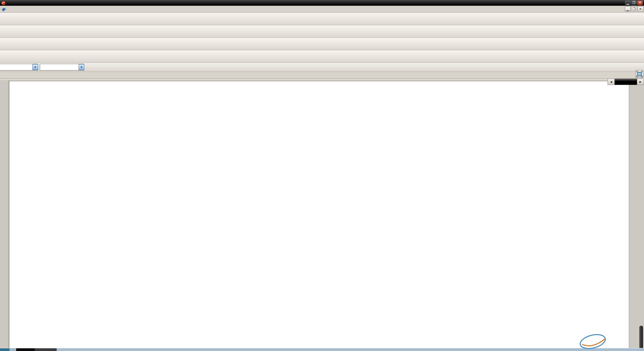 This screenshot has width=644, height=351. I want to click on toolbar-standard, so click(322, 19).